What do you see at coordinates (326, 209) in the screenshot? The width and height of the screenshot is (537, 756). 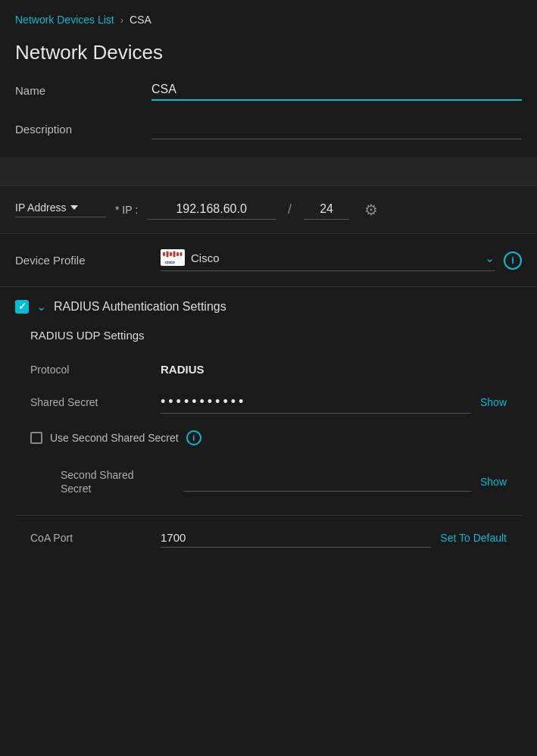 I see `ip-prefix-input` at bounding box center [326, 209].